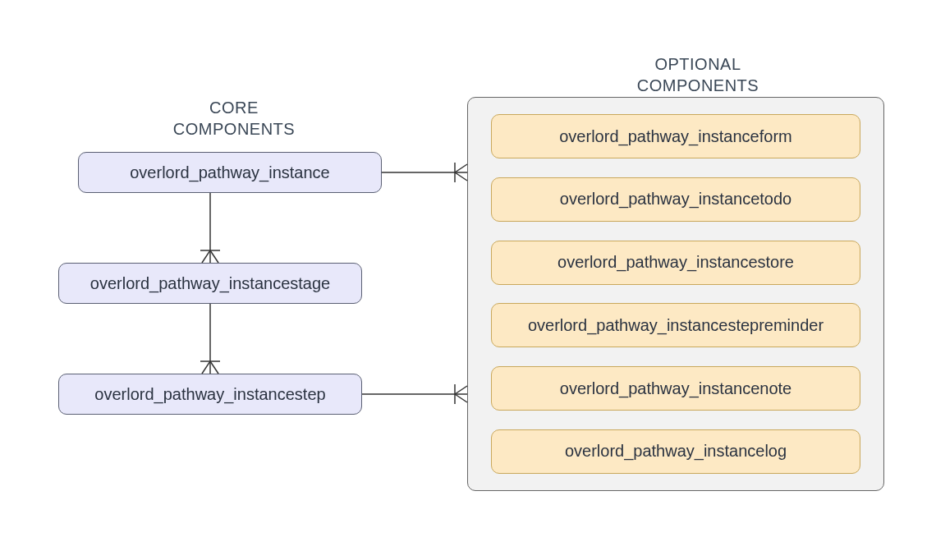 This screenshot has height=560, width=936. I want to click on optional-box-instancestore: overlord_pathway_instancestore, so click(676, 263).